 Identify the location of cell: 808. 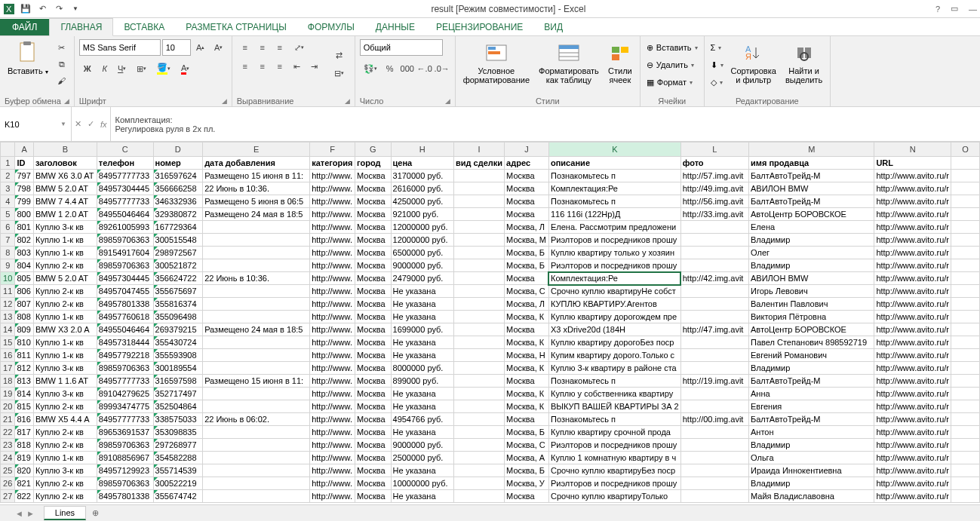
(24, 317).